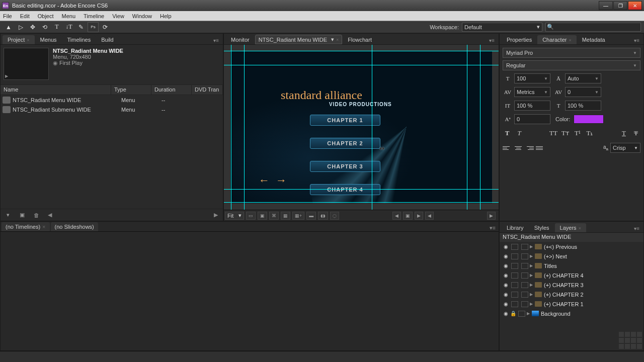 This screenshot has width=644, height=362. What do you see at coordinates (635, 6) in the screenshot?
I see `close-button: ✕` at bounding box center [635, 6].